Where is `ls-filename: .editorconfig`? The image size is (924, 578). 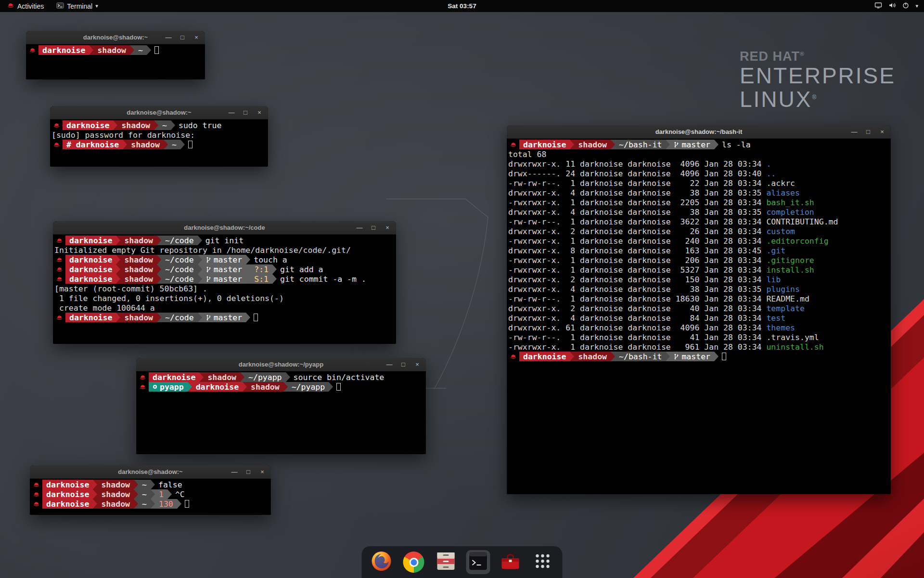 ls-filename: .editorconfig is located at coordinates (797, 241).